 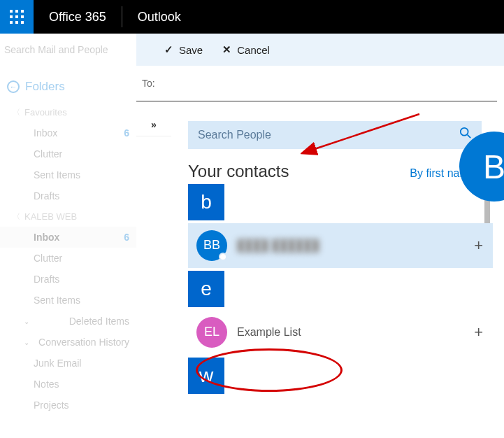 What do you see at coordinates (69, 50) in the screenshot?
I see `search-mail-cell` at bounding box center [69, 50].